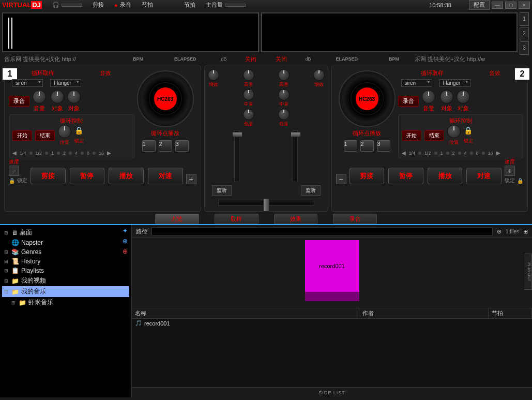 This screenshot has width=532, height=400. What do you see at coordinates (66, 292) in the screenshot?
I see `tree-mymusic: ⊟📁我的音乐` at bounding box center [66, 292].